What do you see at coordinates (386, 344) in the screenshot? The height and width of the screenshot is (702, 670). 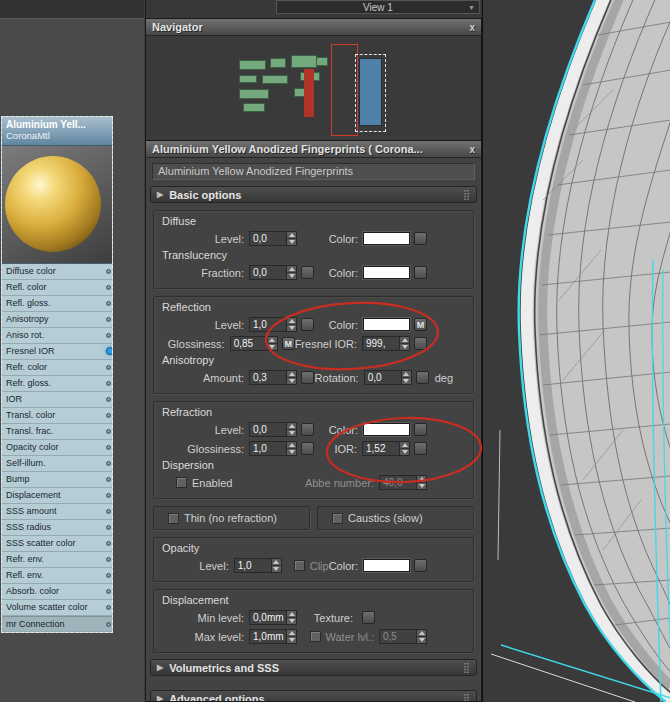 I see `fresnel-ior-spinner: 999,` at bounding box center [386, 344].